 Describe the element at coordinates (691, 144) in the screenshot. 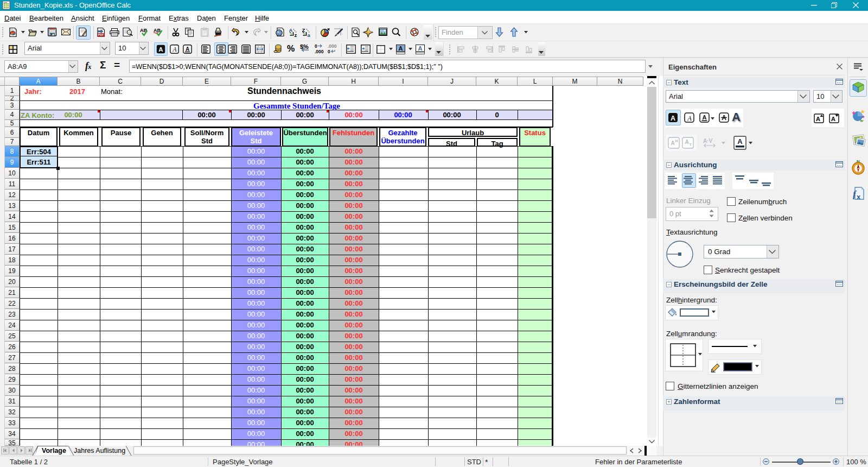

I see `svg-text: T` at that location.